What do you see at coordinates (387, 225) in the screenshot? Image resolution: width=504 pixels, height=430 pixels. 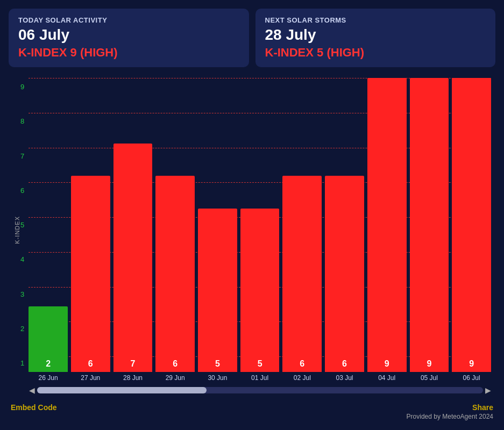 I see `bar-8: 9` at bounding box center [387, 225].